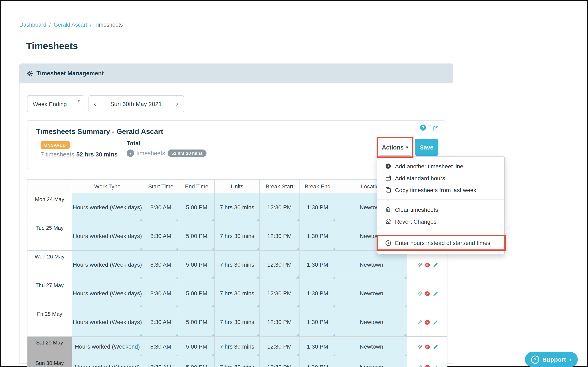 The image size is (588, 367). Describe the element at coordinates (55, 145) in the screenshot. I see `unsaved-badge: UNSAVED` at that location.